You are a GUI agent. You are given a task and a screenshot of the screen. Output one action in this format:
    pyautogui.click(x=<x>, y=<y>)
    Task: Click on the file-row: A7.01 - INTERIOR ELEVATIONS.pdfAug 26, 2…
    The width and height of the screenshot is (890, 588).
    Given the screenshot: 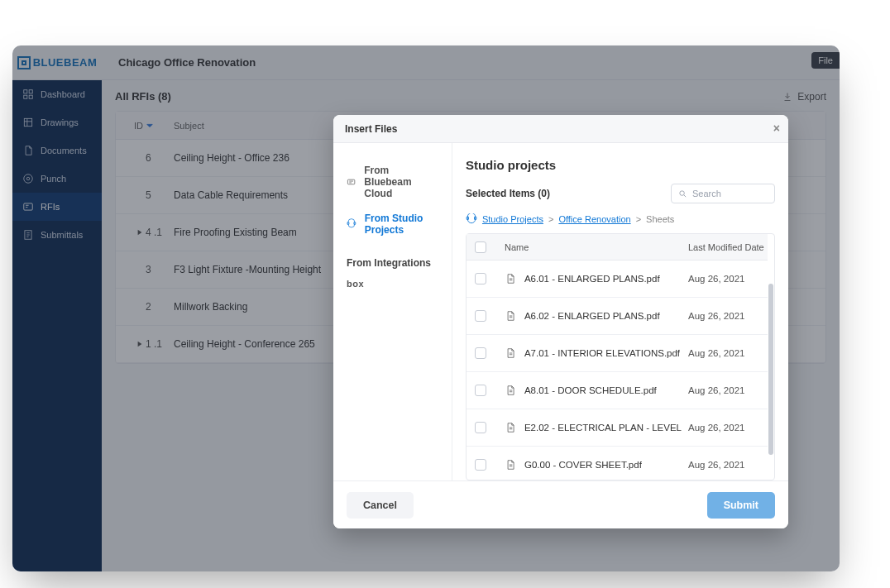 What is the action you would take?
    pyautogui.click(x=617, y=354)
    